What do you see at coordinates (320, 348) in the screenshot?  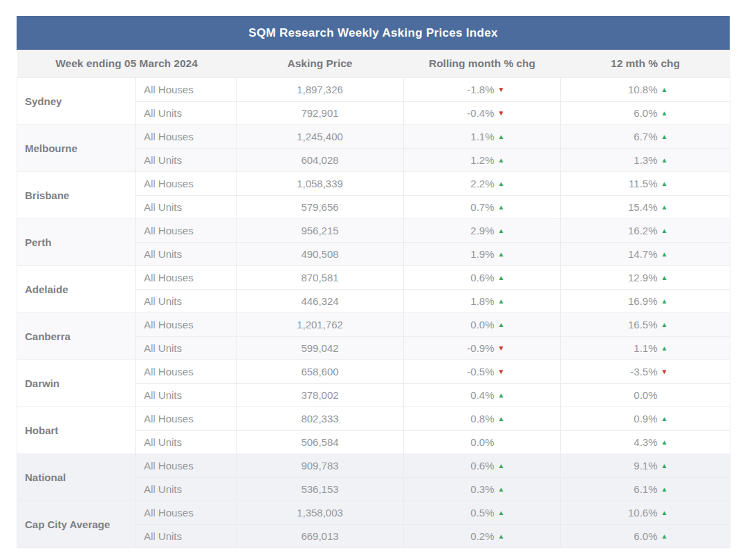 I see `asking-price-cell: 599,042` at bounding box center [320, 348].